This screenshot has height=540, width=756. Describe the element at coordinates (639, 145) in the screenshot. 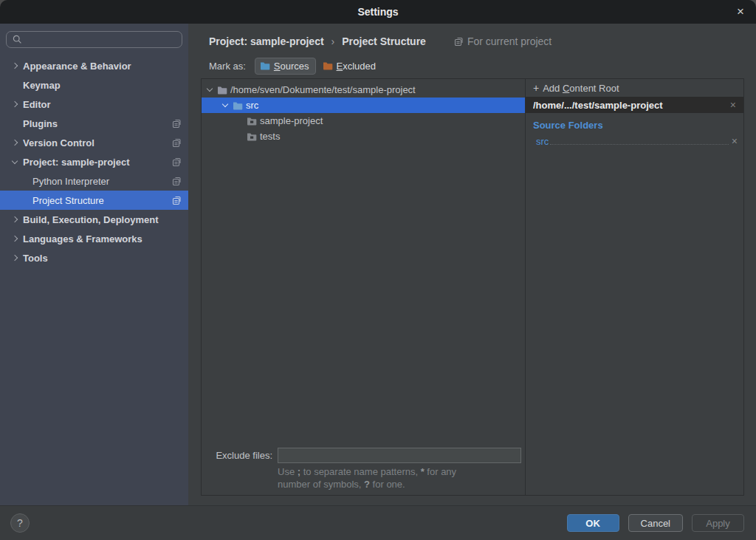

I see `dotted-leader` at that location.